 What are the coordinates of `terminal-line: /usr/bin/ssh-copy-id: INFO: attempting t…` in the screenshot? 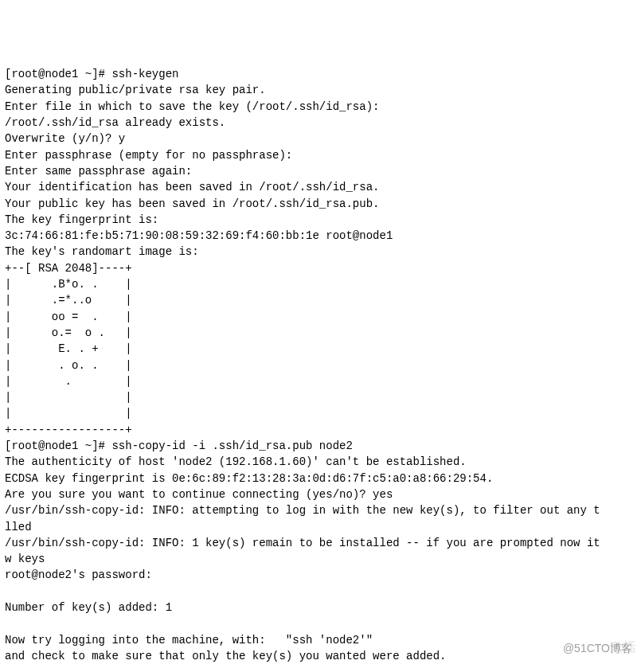 It's located at (318, 510).